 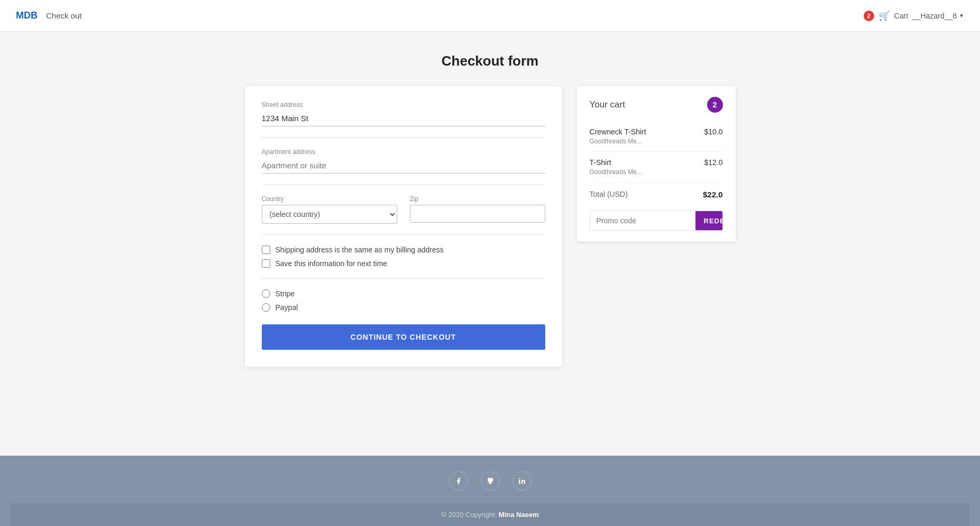 I want to click on cart-icon: 🛒, so click(x=884, y=16).